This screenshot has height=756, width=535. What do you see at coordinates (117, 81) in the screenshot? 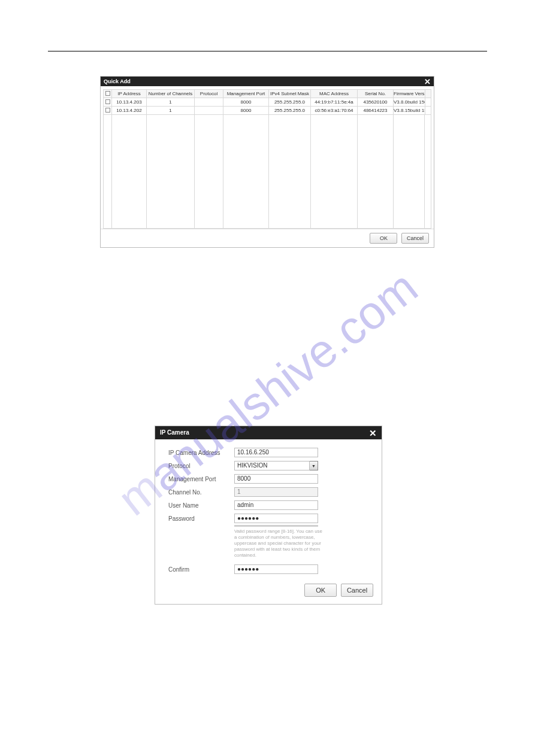
I see `quick-add-title: Quick Add` at bounding box center [117, 81].